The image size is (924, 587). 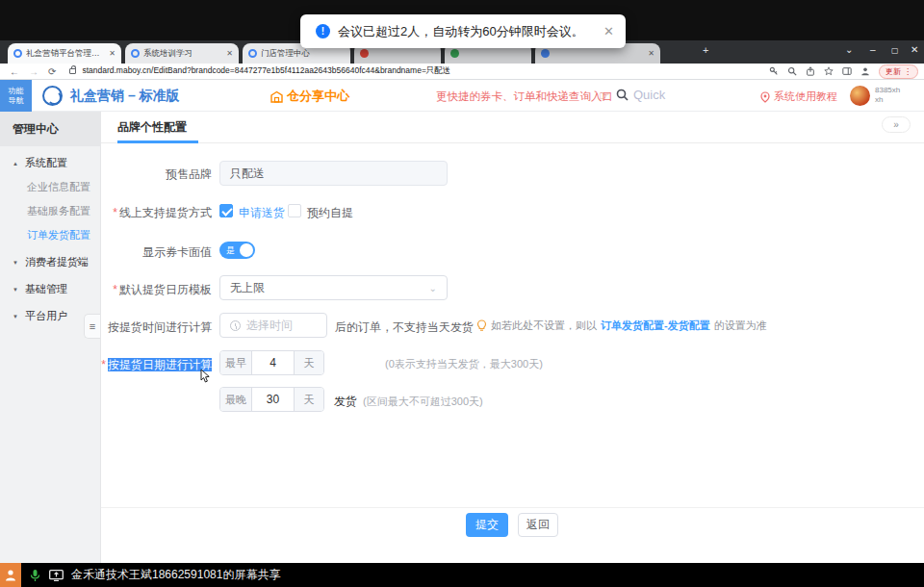 What do you see at coordinates (468, 32) in the screenshot?
I see `meeting-banner-text: 会议已超过2人，自动转为60分钟限时会议。` at bounding box center [468, 32].